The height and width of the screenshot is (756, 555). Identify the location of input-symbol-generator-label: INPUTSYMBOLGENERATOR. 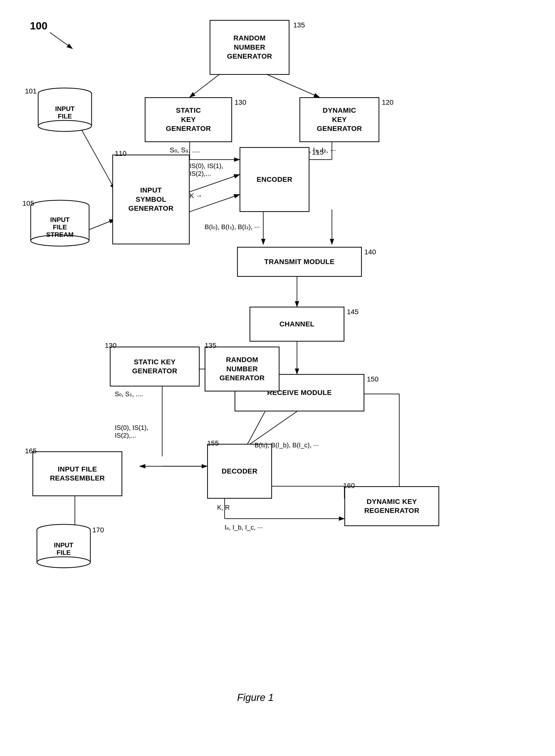
(151, 199).